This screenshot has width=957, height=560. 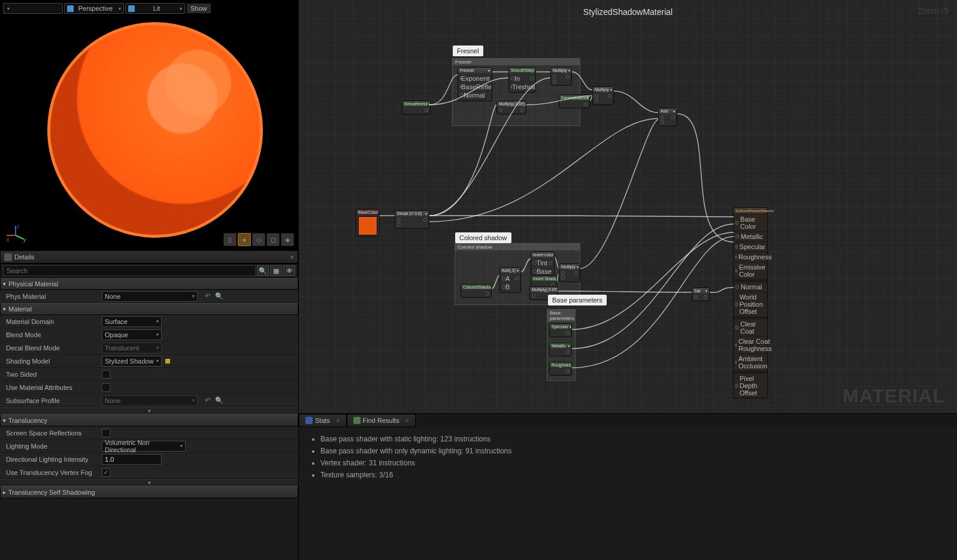 I want to click on lit-icon, so click(x=132, y=8).